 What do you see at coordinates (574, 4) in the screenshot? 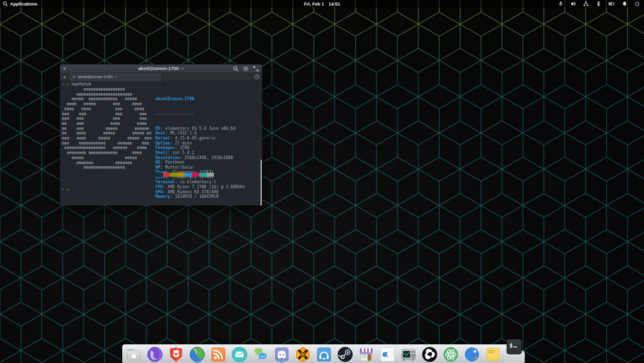
I see `volume-icon` at bounding box center [574, 4].